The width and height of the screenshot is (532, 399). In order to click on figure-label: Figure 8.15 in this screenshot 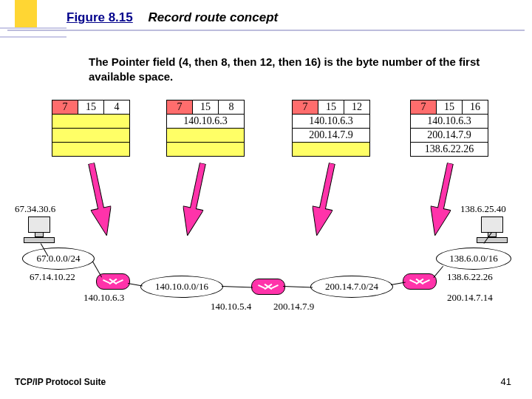, I will do `click(100, 18)`.